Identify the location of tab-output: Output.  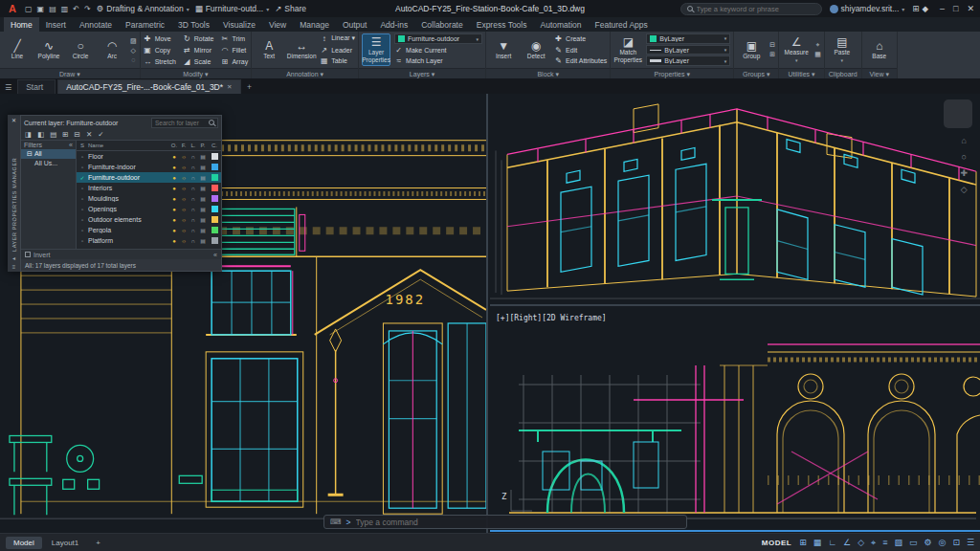
(355, 25).